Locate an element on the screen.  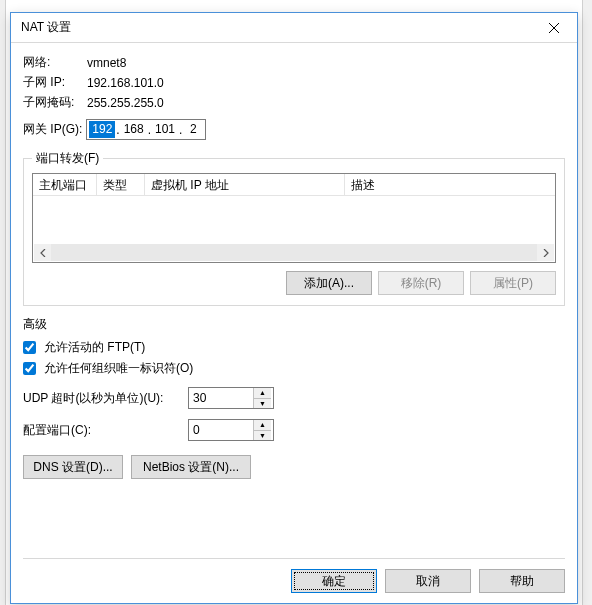
scroll-left-icon is located at coordinates (42, 252).